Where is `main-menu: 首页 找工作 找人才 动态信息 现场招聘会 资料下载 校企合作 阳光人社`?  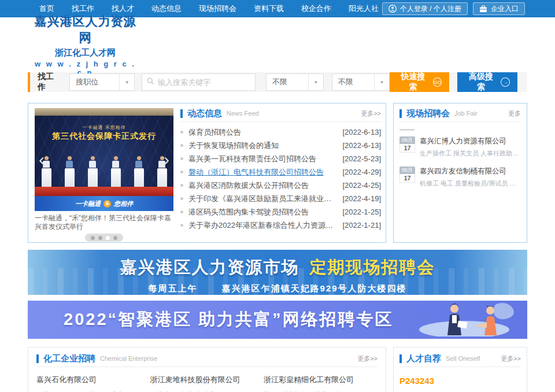
main-menu: 首页 找工作 找人才 动态信息 现场招聘会 资料下载 校企合作 阳光人社 is located at coordinates (209, 9).